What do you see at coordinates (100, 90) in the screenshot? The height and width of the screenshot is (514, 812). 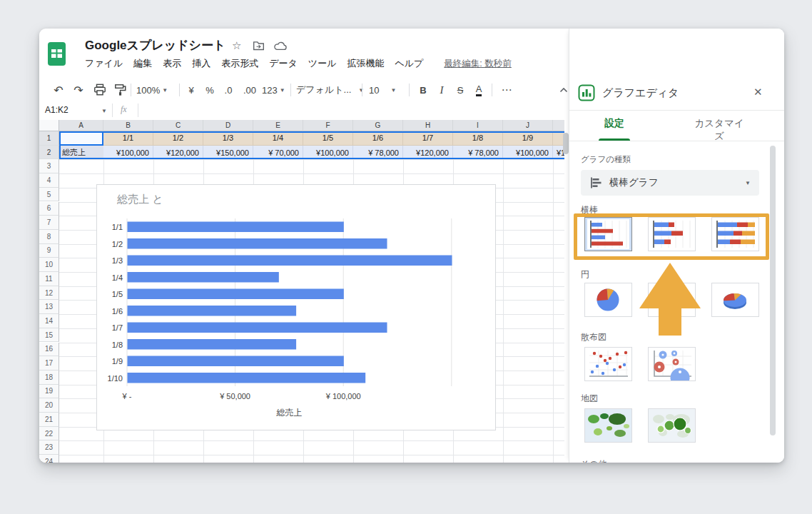 I see `print-icon` at bounding box center [100, 90].